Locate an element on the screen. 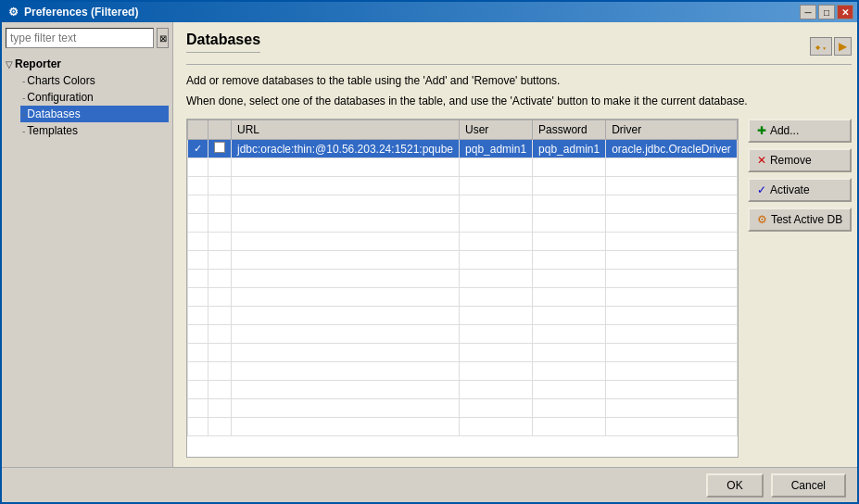 The image size is (859, 504). sidebar-item-templates: - Templates is located at coordinates (95, 131).